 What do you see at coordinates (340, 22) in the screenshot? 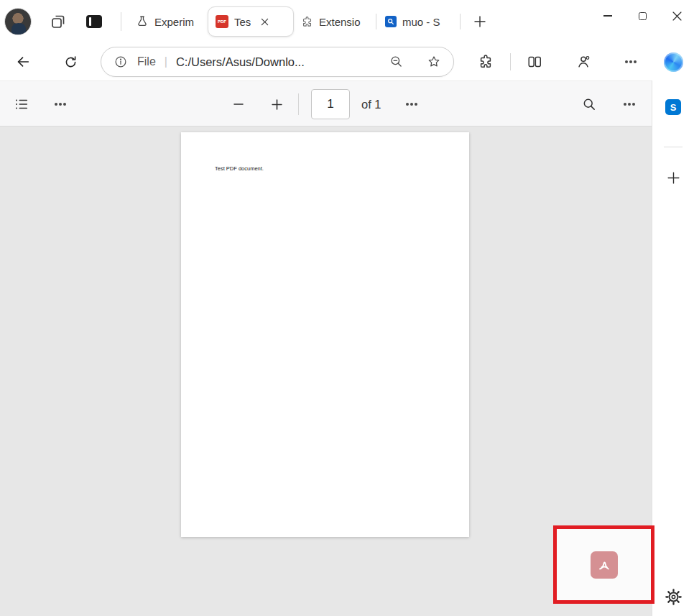
I see `tab-label: Extensio` at bounding box center [340, 22].